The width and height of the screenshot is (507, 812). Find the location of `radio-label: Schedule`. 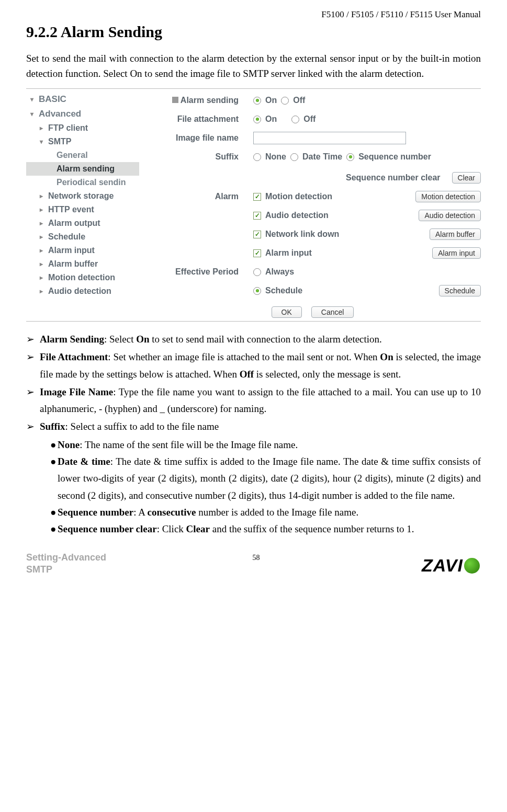

radio-label: Schedule is located at coordinates (284, 291).